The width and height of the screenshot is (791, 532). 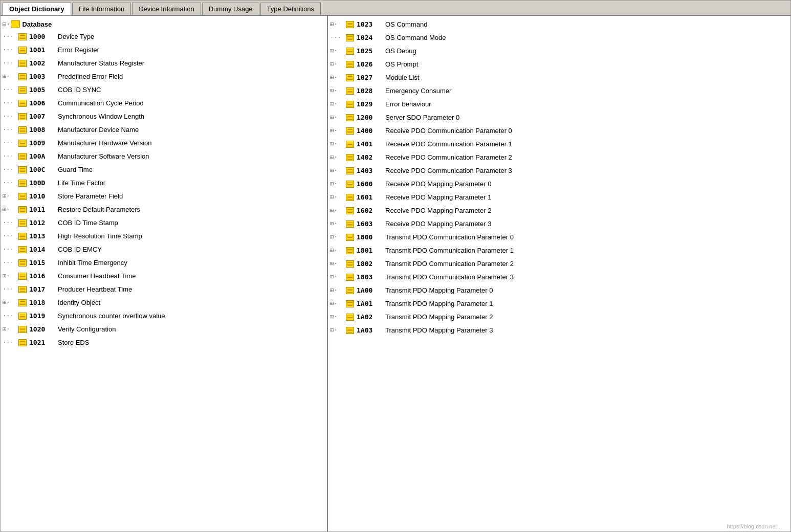 I want to click on item-code: 1003, so click(x=42, y=77).